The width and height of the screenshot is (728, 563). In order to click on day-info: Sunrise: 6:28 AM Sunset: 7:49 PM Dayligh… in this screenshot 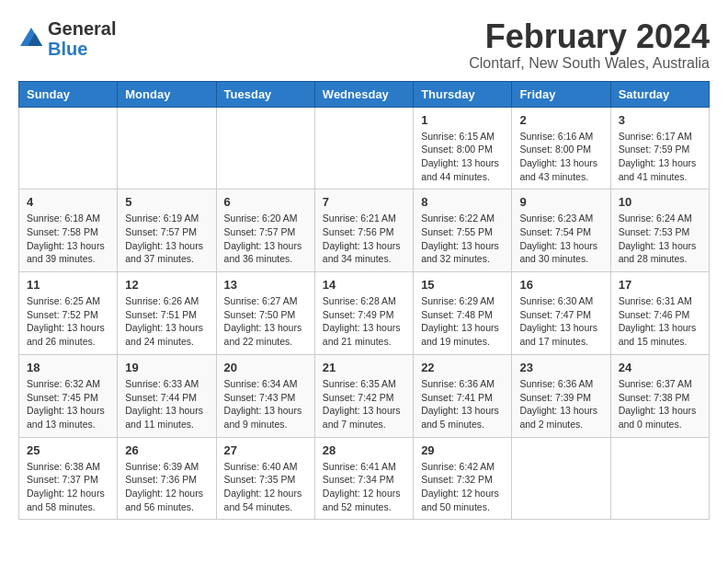, I will do `click(364, 322)`.